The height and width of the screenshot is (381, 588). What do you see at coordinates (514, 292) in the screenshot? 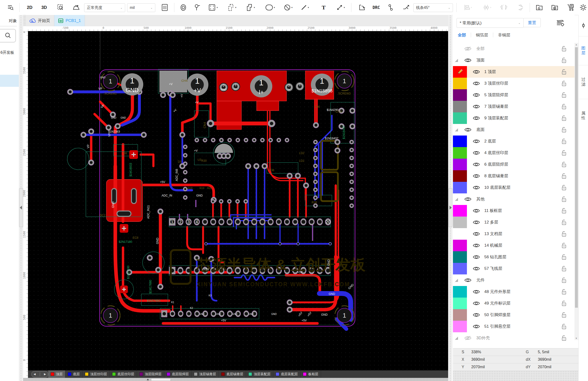
I see `layer-row-48: 48 元件外形层` at bounding box center [514, 292].